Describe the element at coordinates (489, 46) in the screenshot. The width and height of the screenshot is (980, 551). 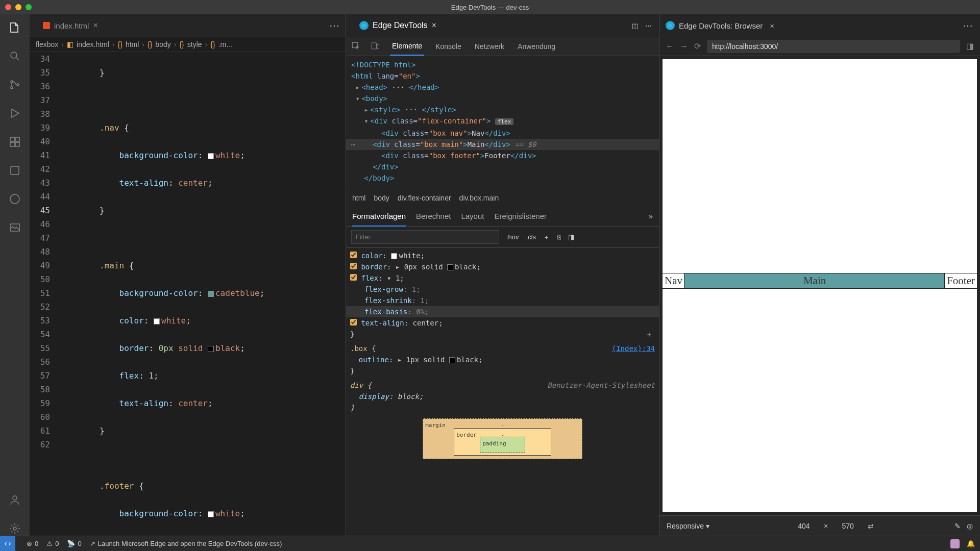
I see `network-tab: Netzwerk` at that location.